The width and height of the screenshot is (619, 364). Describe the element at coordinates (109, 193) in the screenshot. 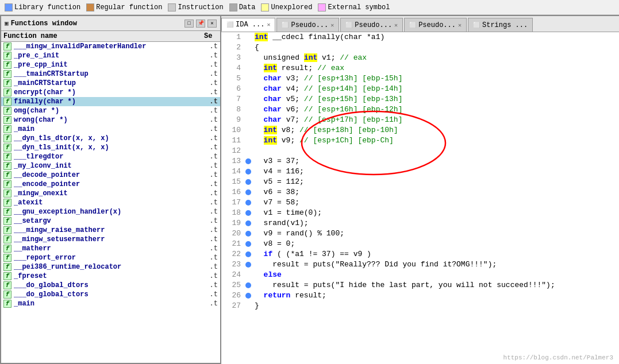

I see `function-name: _mingw_onexit` at that location.